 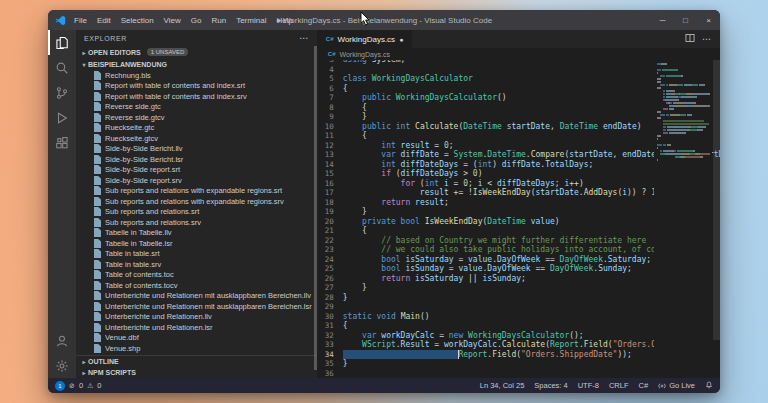 I want to click on file-name: Table of contents.tocv, so click(x=211, y=286).